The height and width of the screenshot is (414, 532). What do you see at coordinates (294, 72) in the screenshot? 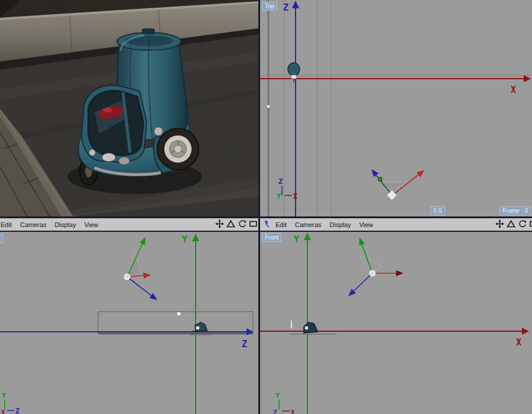
I see `scooter-top-marker` at bounding box center [294, 72].